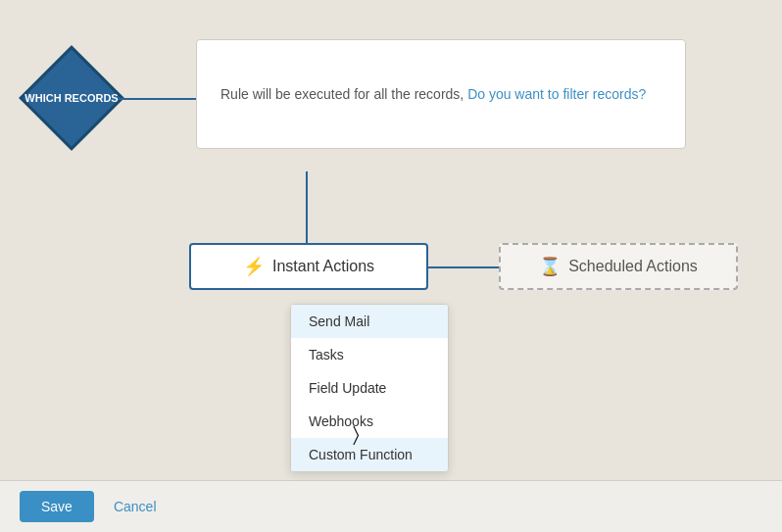  What do you see at coordinates (369, 355) in the screenshot?
I see `dropdown-item-tasks: Tasks` at bounding box center [369, 355].